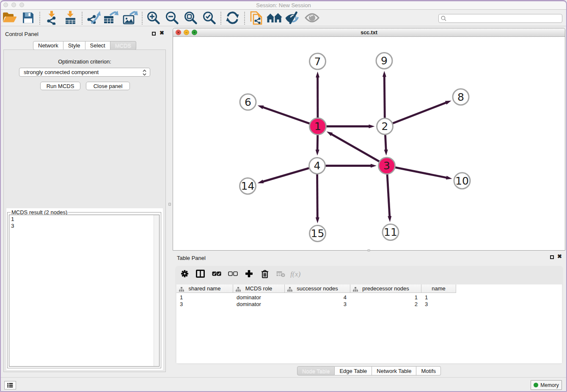  What do you see at coordinates (40, 18) in the screenshot?
I see `toolbar-separator` at bounding box center [40, 18].